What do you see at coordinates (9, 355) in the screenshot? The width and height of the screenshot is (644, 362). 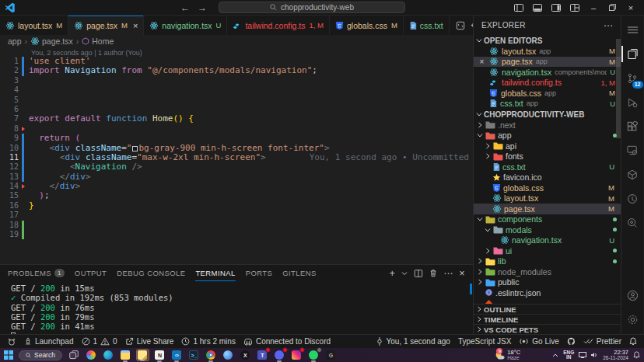 I see `start-button-icon` at bounding box center [9, 355].